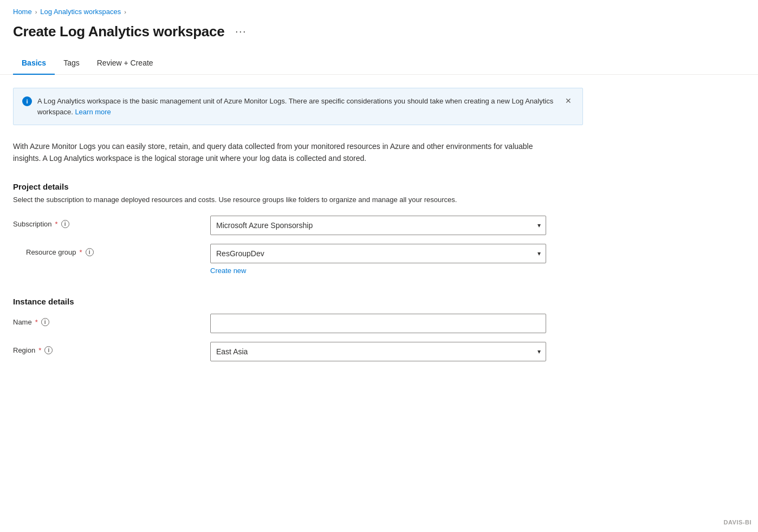 Image resolution: width=758 pixels, height=532 pixels. I want to click on tabs-container: Basics Tags Review + Create, so click(379, 64).